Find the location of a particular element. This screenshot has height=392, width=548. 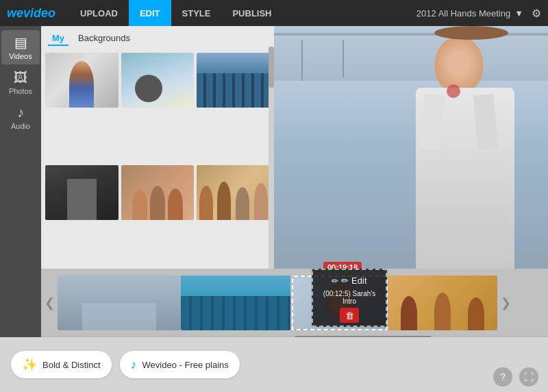

videos-icon: ▤ is located at coordinates (21, 42).